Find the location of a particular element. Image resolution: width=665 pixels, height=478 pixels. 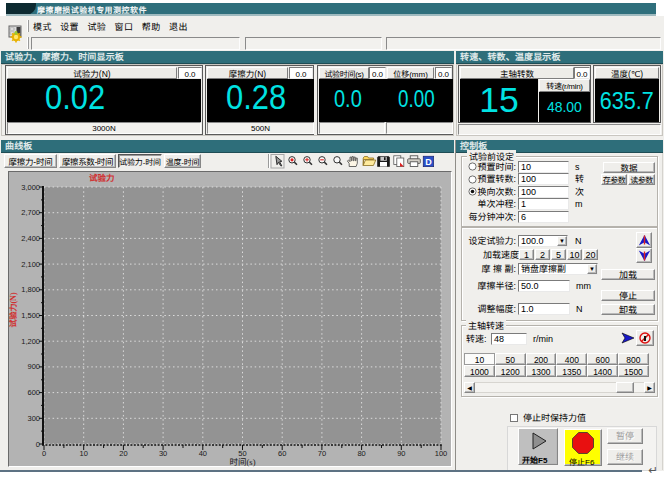

svg-text: 20 is located at coordinates (123, 454).